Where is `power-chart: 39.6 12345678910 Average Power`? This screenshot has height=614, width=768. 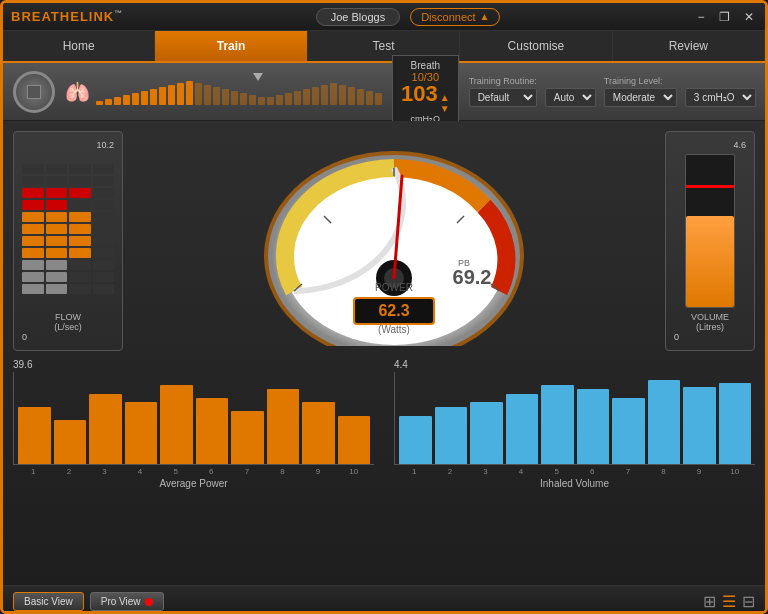 power-chart: 39.6 12345678910 Average Power is located at coordinates (194, 424).